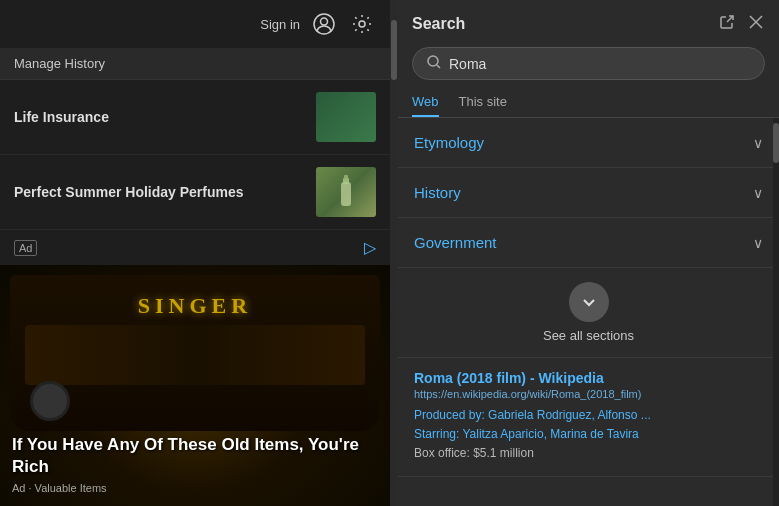 This screenshot has width=779, height=506. What do you see at coordinates (758, 243) in the screenshot?
I see `chevron-down-icon-government: ∨` at bounding box center [758, 243].